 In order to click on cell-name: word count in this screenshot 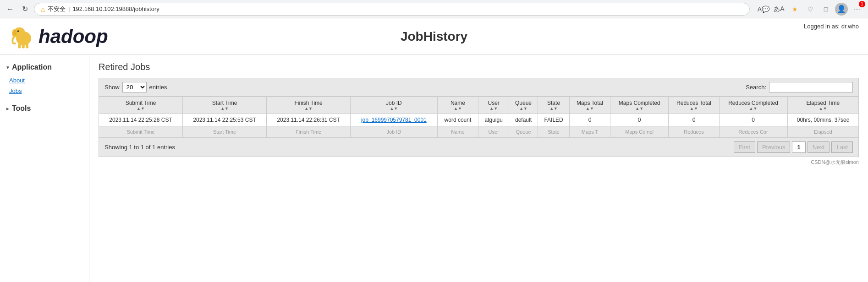, I will do `click(458, 120)`.